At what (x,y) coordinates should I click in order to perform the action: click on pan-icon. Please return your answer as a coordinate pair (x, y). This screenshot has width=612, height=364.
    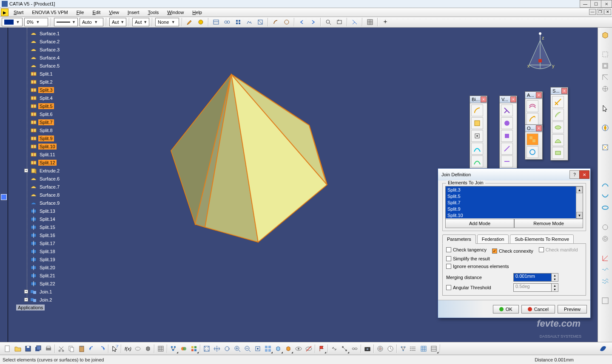
    Looking at the image, I should click on (217, 349).